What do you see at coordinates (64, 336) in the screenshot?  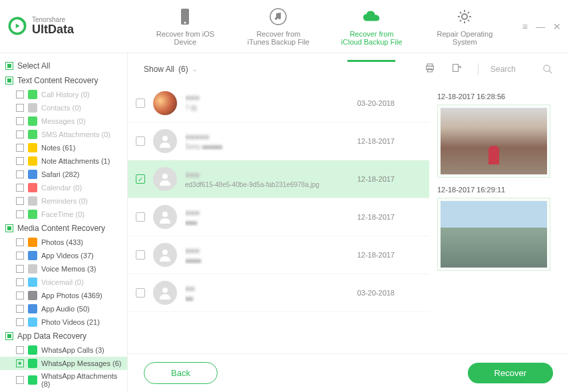 I see `group-header: App Data Recovery` at bounding box center [64, 336].